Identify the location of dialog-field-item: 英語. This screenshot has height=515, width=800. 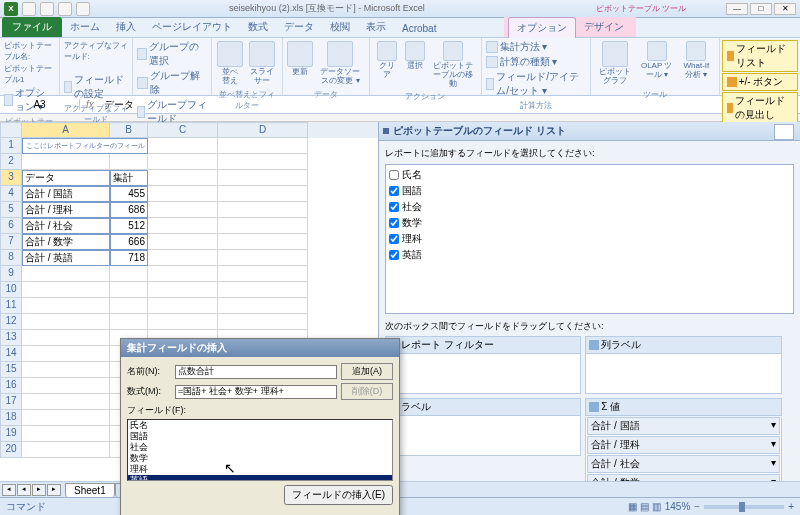
(260, 478).